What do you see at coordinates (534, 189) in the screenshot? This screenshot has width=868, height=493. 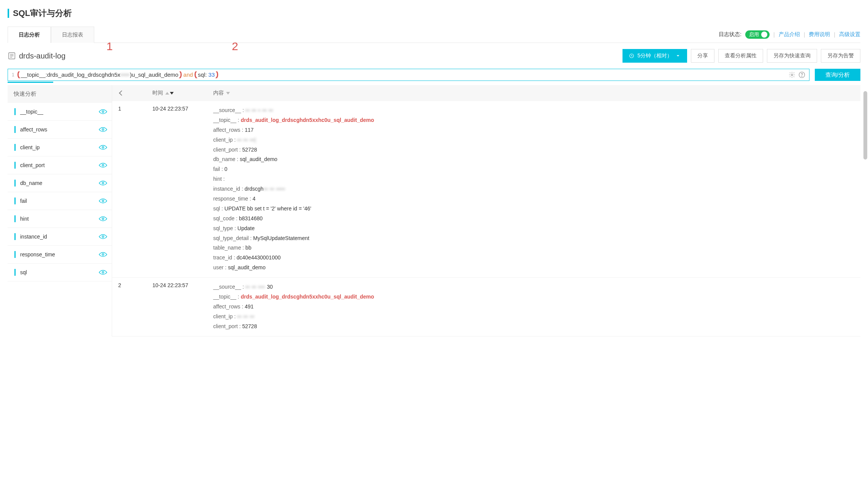 I see `log-field: instance_id : drdscgh▪▪ ▪▪ ▪▪▪▪` at bounding box center [534, 189].